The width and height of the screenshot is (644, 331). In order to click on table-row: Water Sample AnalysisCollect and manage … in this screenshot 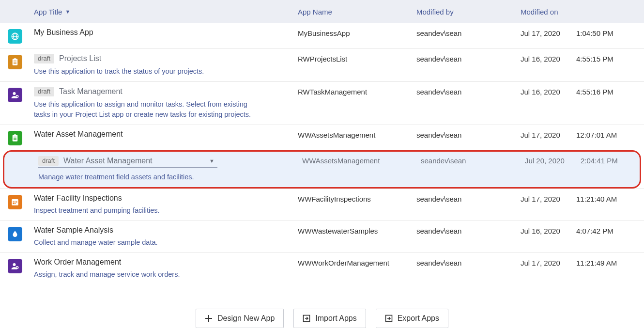, I will do `click(322, 236)`.